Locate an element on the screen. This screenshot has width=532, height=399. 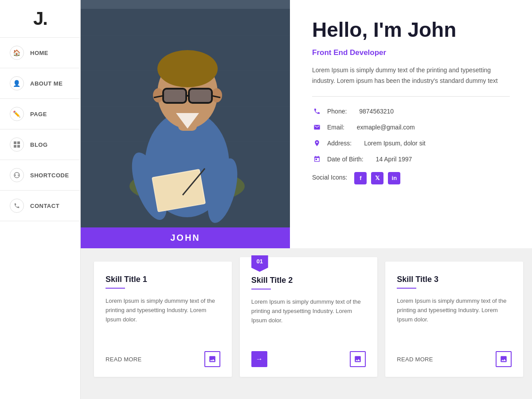
grid-icon is located at coordinates (17, 145).